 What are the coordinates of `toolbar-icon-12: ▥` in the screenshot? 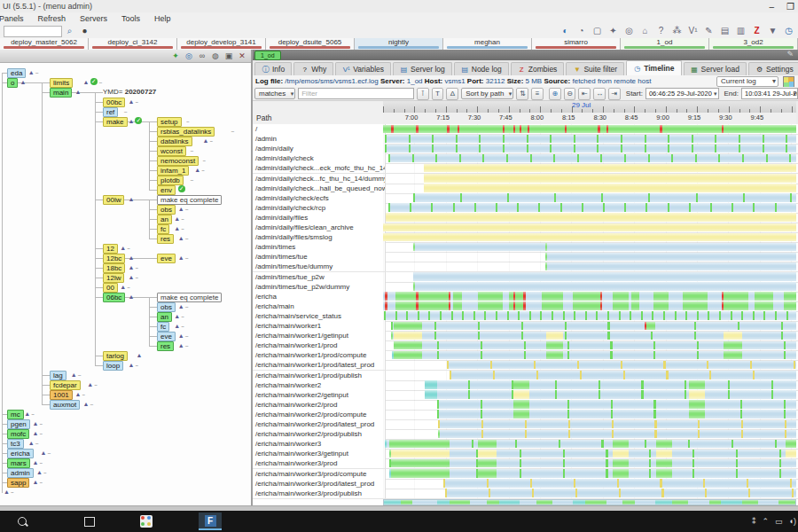 It's located at (741, 30).